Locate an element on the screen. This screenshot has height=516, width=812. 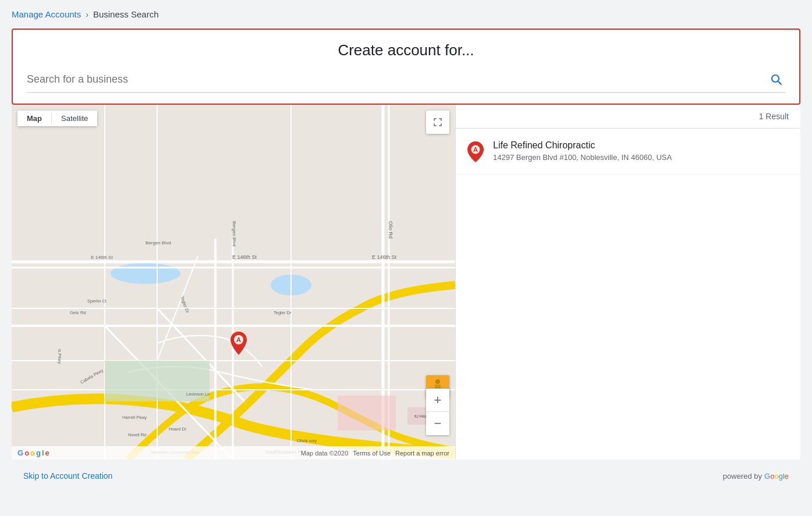
search-title: Create account for... is located at coordinates (406, 50).